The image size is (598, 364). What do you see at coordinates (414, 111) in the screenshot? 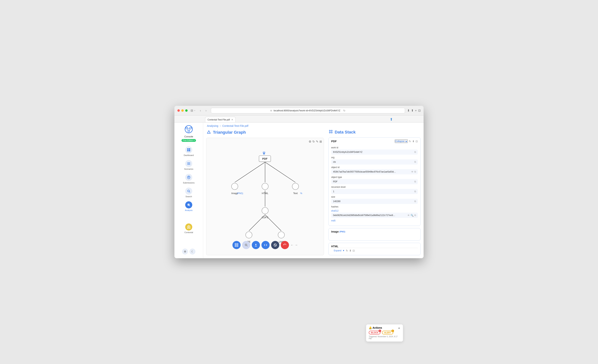
I see `titlebar-right-actions: ⬇ ⬆ + ⊡` at bounding box center [414, 111].